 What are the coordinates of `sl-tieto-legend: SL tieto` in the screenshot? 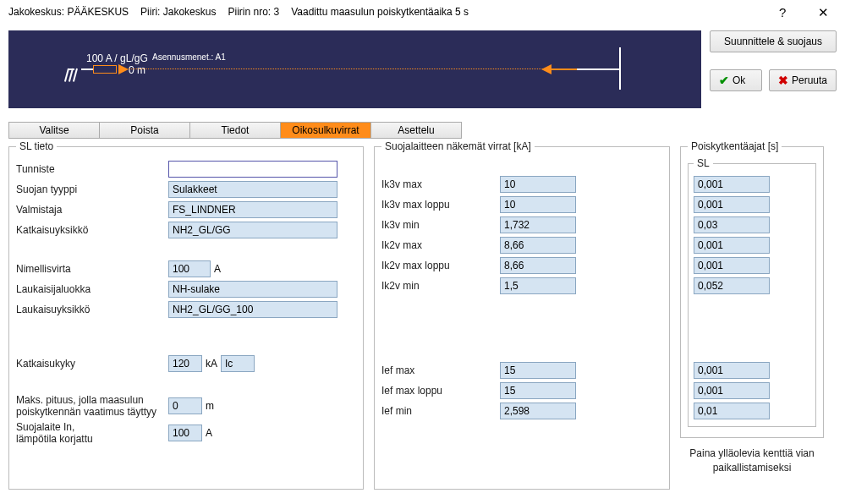 It's located at (36, 146).